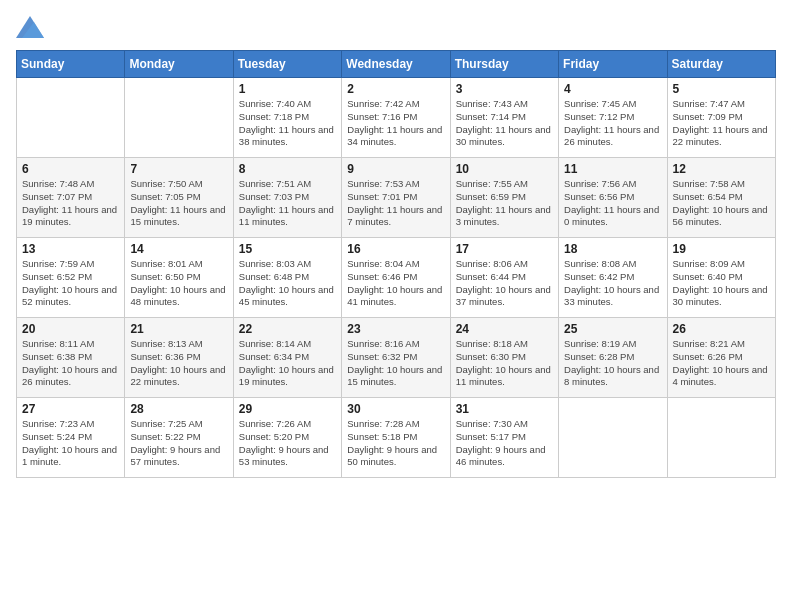 This screenshot has height=612, width=792. Describe the element at coordinates (32, 27) in the screenshot. I see `logo` at that location.